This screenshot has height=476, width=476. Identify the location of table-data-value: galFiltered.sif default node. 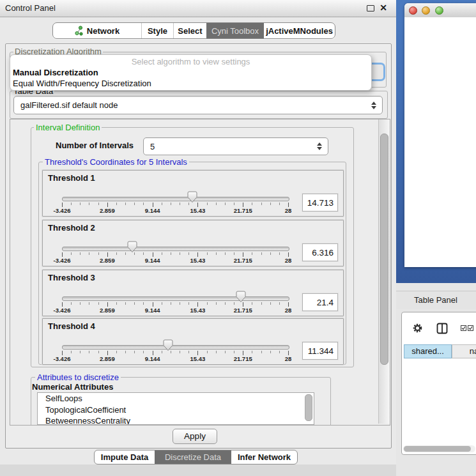
(69, 105).